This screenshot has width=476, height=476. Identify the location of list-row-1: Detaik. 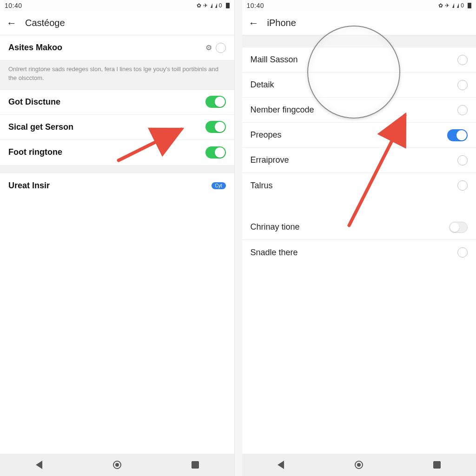
(359, 85).